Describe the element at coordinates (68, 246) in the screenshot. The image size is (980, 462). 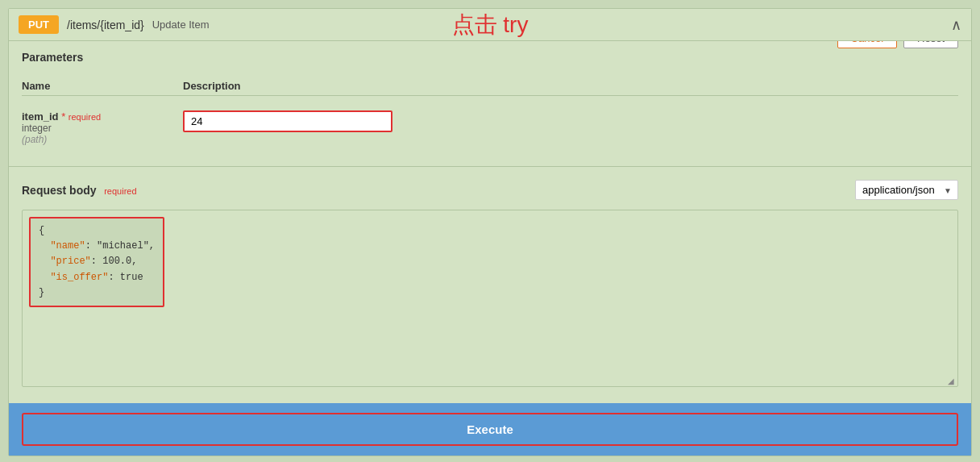
I see `code-key-name: "name"` at that location.